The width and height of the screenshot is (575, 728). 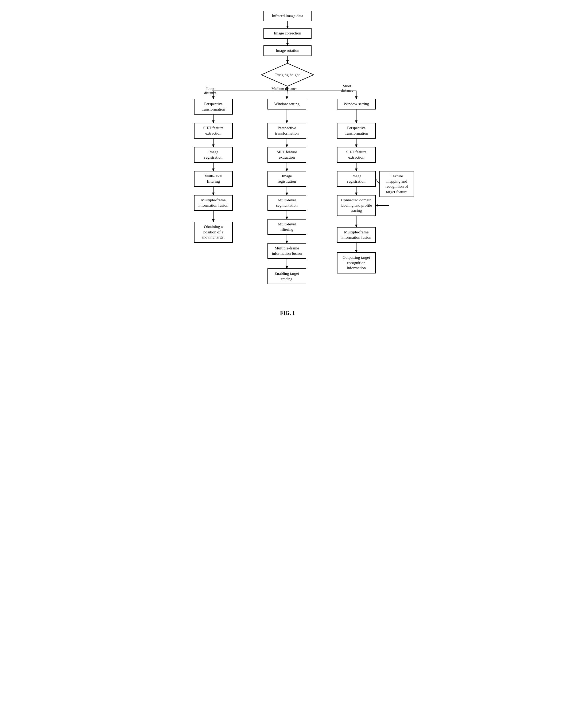 What do you see at coordinates (287, 155) in the screenshot?
I see `medium-sift-node: SIFT featureextraction` at bounding box center [287, 155].